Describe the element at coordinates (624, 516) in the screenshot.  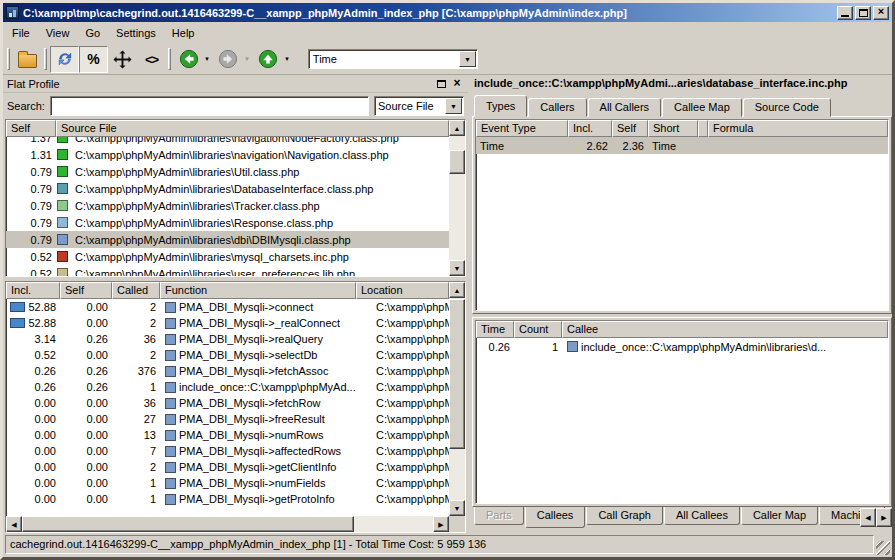
I see `tab-call-graph: Call Graph` at that location.